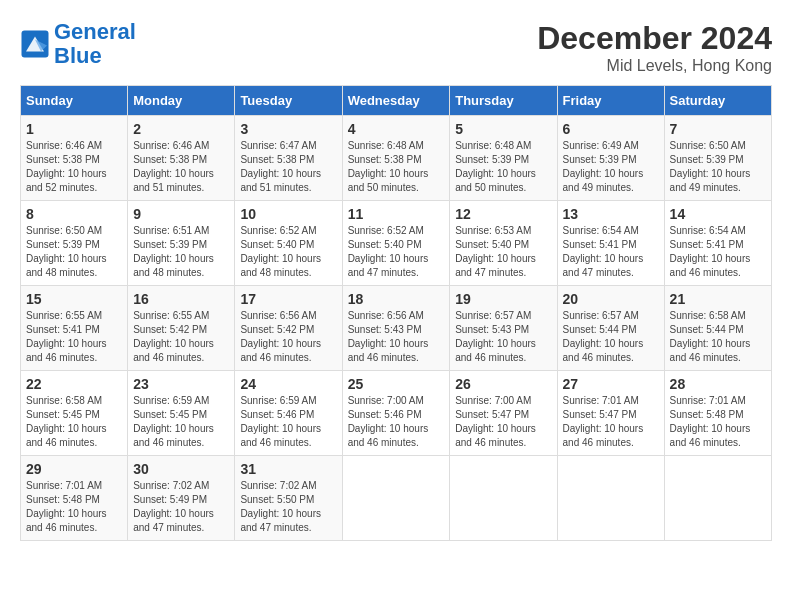 The height and width of the screenshot is (612, 792). What do you see at coordinates (74, 214) in the screenshot?
I see `day-number: 8` at bounding box center [74, 214].